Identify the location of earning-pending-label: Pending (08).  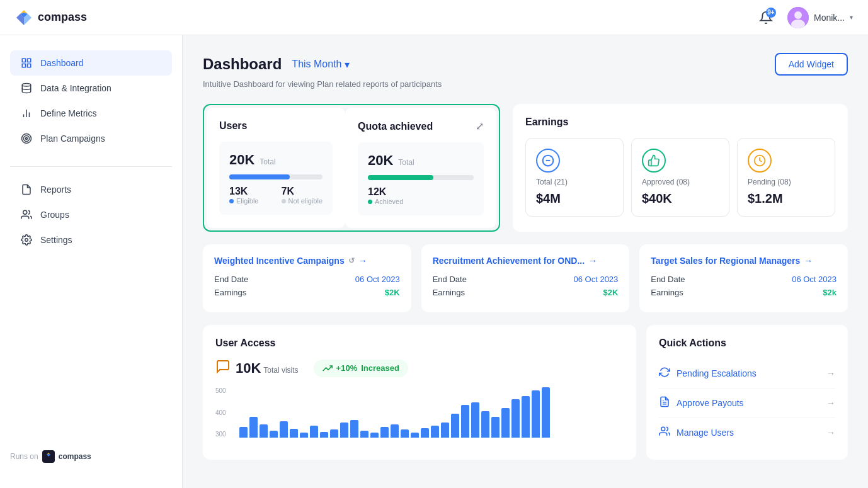
(786, 182).